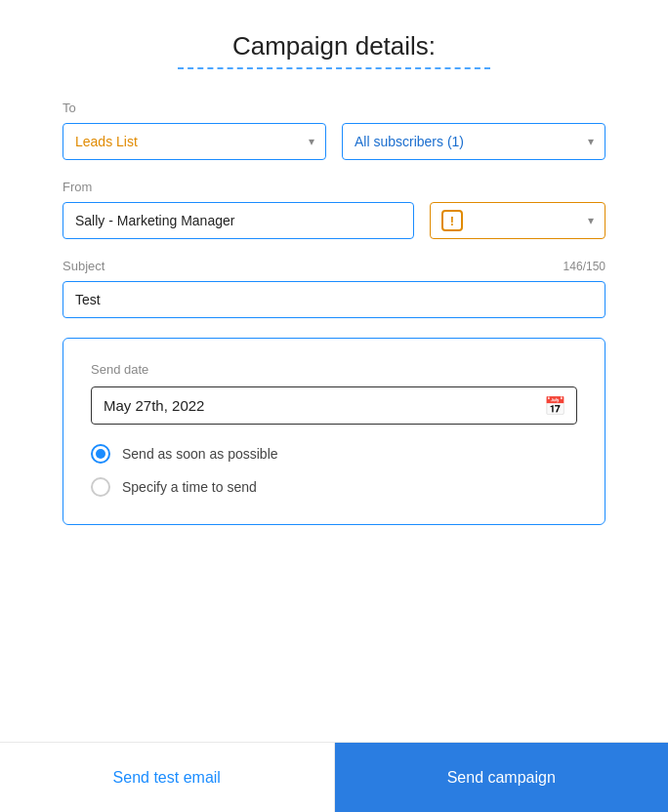  Describe the element at coordinates (101, 487) in the screenshot. I see `radio-specify-time-btn` at that location.